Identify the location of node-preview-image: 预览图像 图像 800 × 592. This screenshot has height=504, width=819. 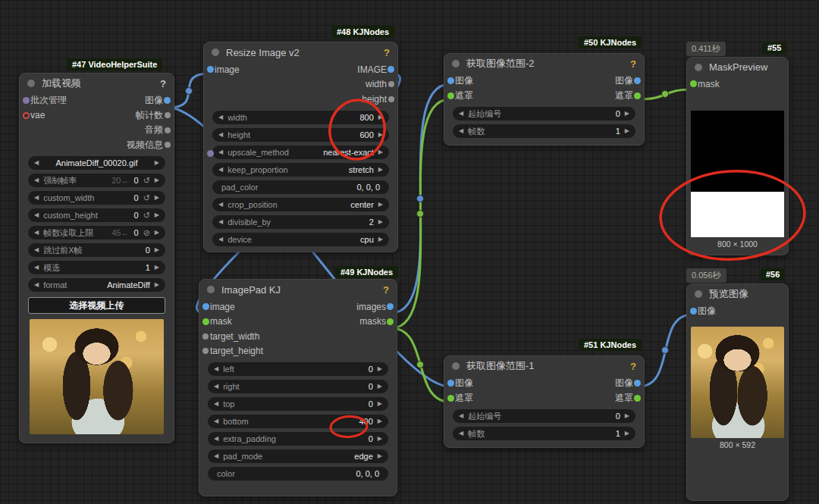
(737, 393).